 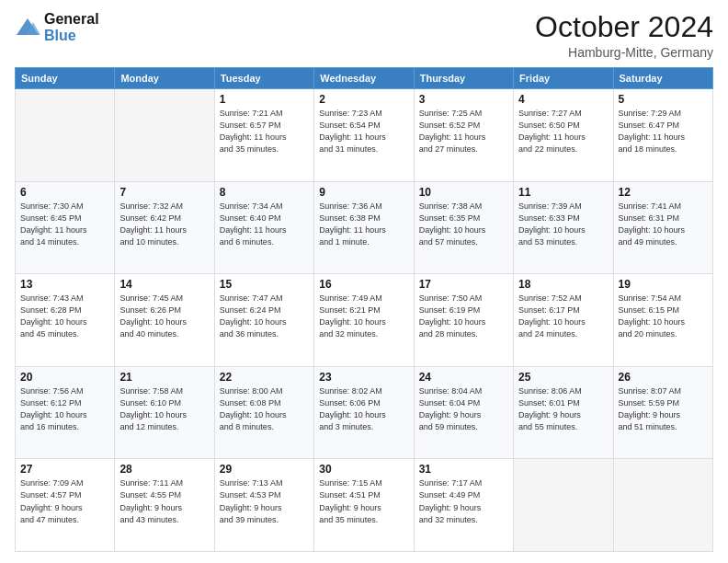 What do you see at coordinates (64, 409) in the screenshot?
I see `day-info: Sunrise: 7:56 AM Sunset: 6:12 PM Dayligh…` at bounding box center [64, 409].